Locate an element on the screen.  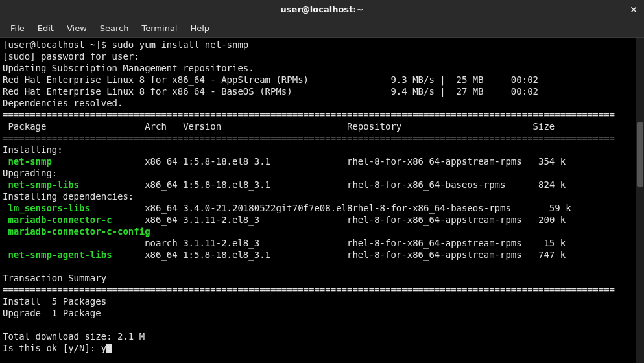
menu-view: View is located at coordinates (77, 29).